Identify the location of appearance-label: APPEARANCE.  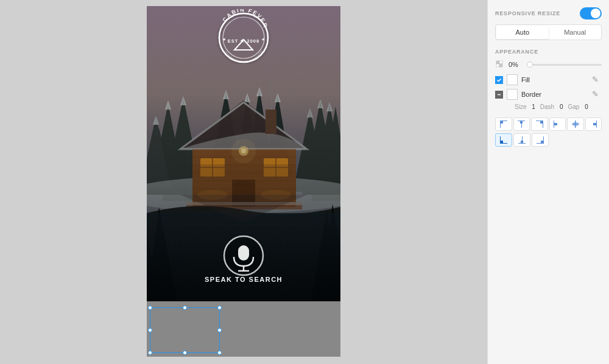
(548, 52).